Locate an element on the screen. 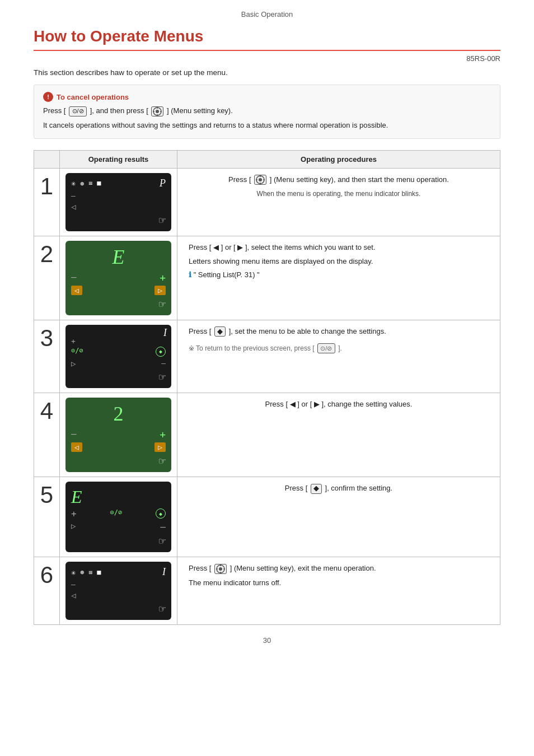  row-number-5: 5 is located at coordinates (47, 516).